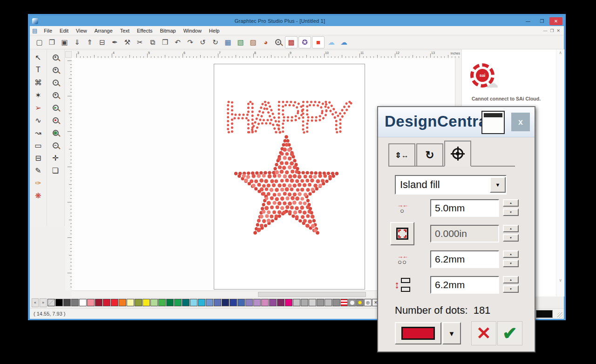 Image resolution: width=596 pixels, height=364 pixels. I want to click on menu-bitmap: Bitmap, so click(168, 31).